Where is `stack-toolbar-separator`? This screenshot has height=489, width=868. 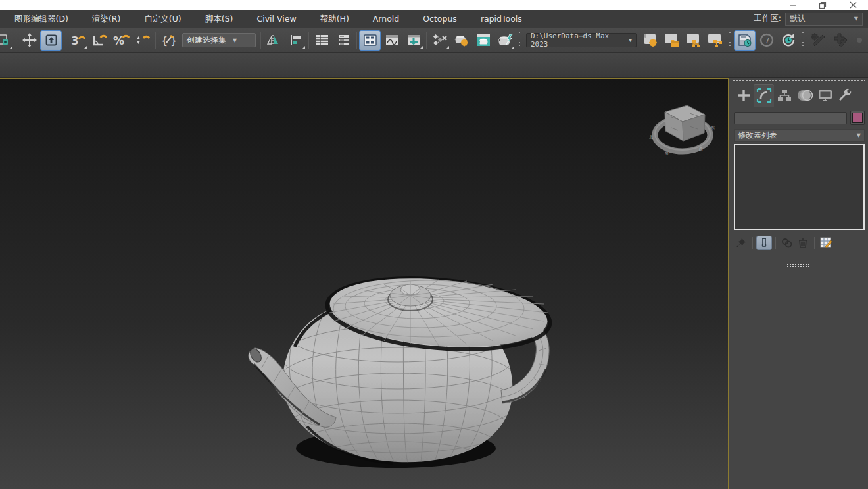
stack-toolbar-separator is located at coordinates (814, 243).